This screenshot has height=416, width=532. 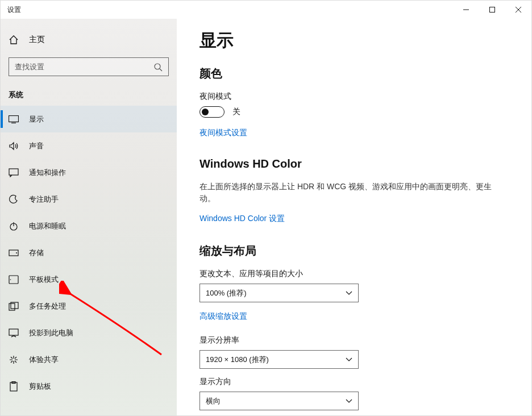 What do you see at coordinates (354, 274) in the screenshot?
I see `text-size-label: 更改文本、应用等项目的大小` at bounding box center [354, 274].